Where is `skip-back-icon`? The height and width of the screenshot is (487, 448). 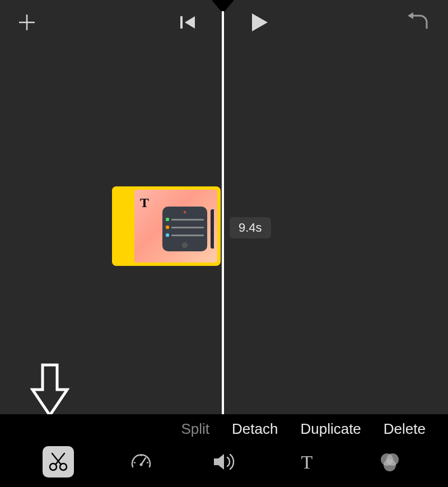
skip-back-icon is located at coordinates (188, 22).